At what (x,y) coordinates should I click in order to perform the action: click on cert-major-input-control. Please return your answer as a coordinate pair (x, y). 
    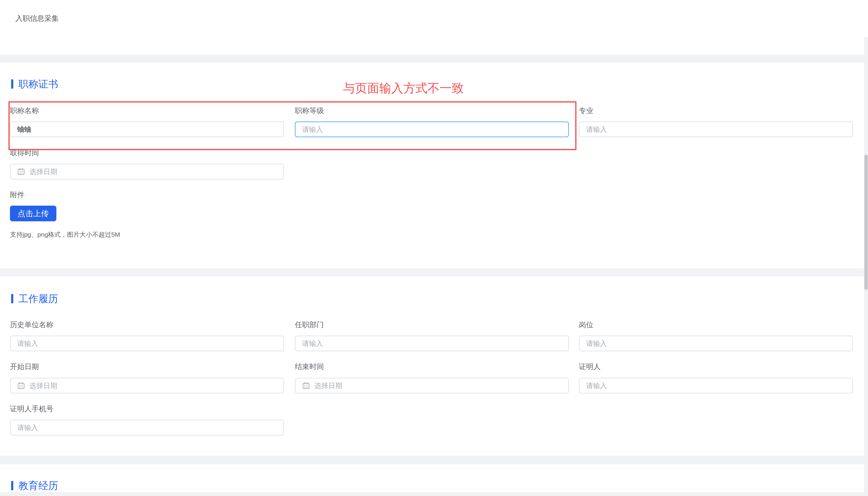
    Looking at the image, I should click on (716, 129).